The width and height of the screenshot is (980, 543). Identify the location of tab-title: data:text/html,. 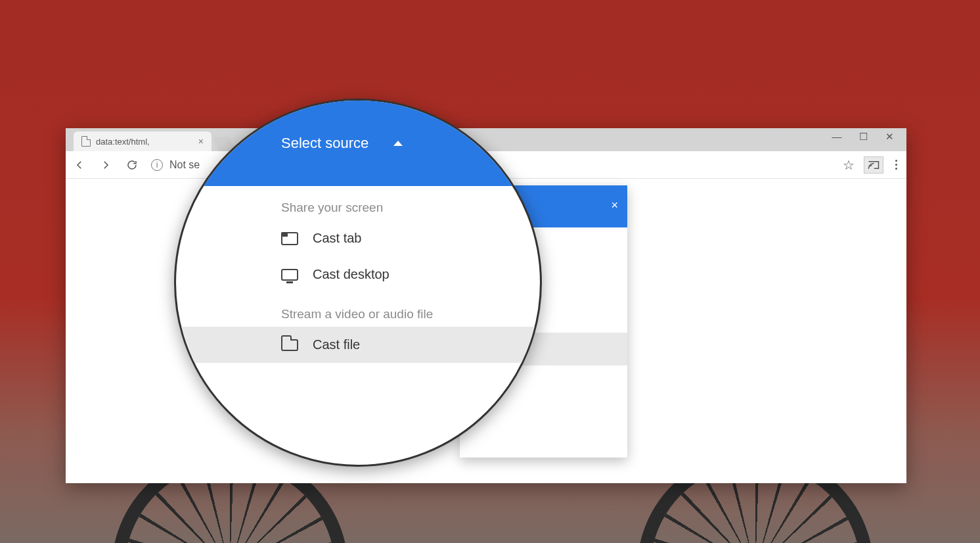
(123, 142).